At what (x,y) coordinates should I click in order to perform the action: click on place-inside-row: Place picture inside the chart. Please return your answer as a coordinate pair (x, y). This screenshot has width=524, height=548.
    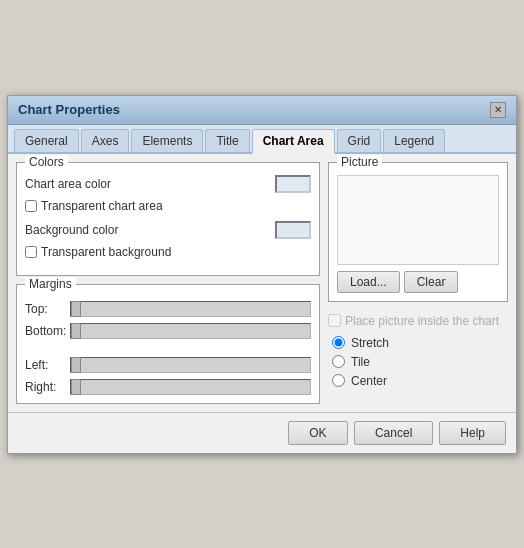
    Looking at the image, I should click on (418, 321).